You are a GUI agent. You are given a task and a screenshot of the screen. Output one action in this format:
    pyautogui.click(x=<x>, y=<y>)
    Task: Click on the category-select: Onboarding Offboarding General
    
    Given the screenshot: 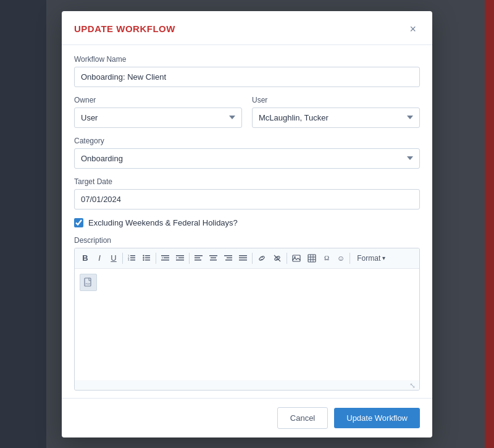 What is the action you would take?
    pyautogui.click(x=247, y=158)
    